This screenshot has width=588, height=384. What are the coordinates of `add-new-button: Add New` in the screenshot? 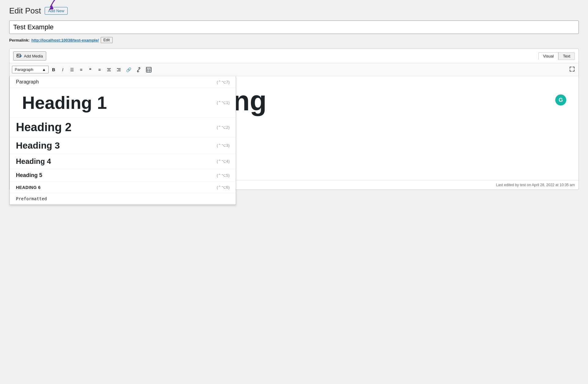 It's located at (56, 11).